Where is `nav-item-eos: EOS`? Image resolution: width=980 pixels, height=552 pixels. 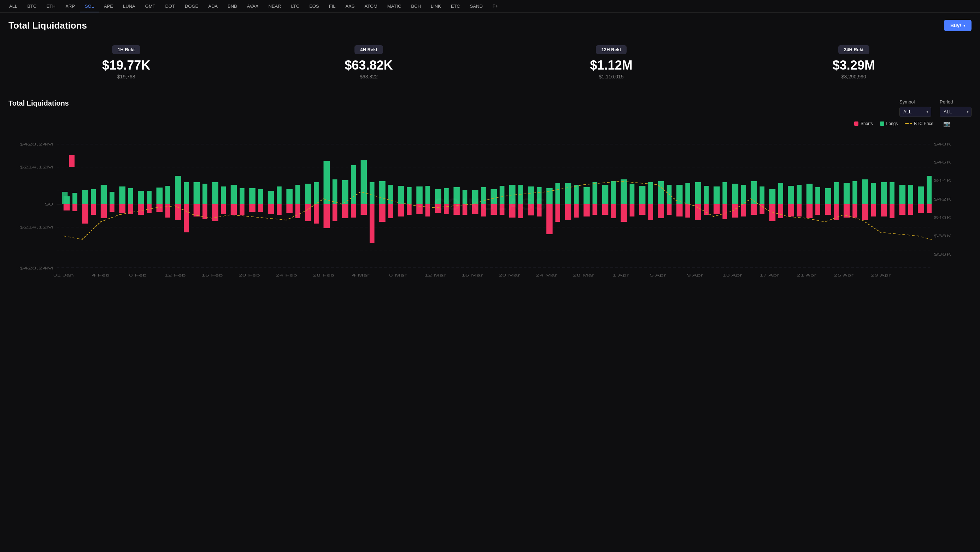 nav-item-eos: EOS is located at coordinates (314, 6).